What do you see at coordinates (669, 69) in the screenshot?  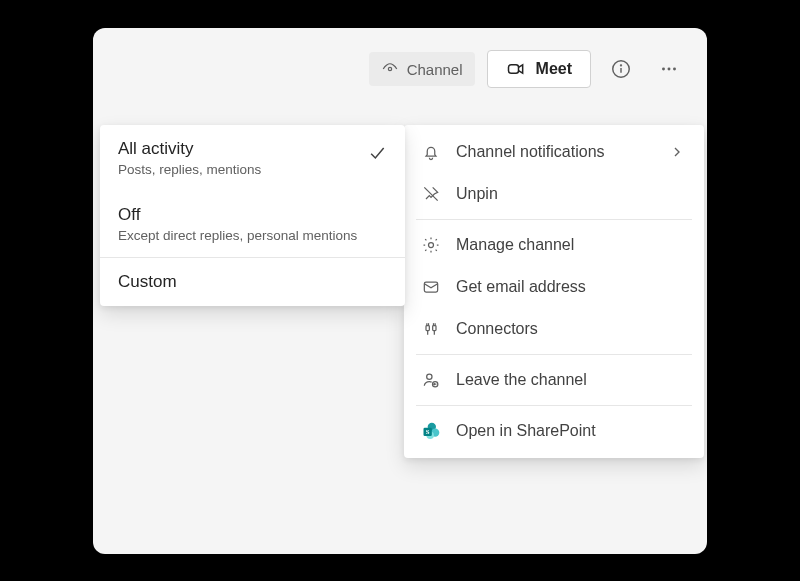 I see `more-options-button` at bounding box center [669, 69].